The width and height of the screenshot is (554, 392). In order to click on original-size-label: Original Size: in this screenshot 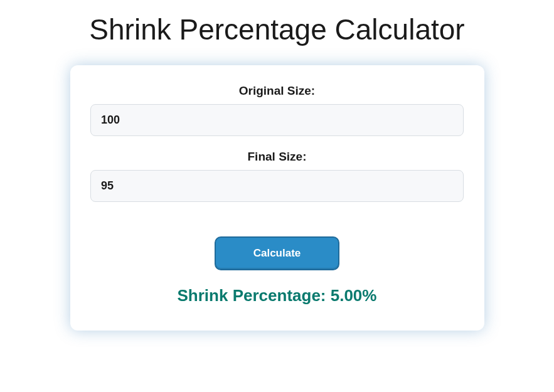, I will do `click(277, 91)`.